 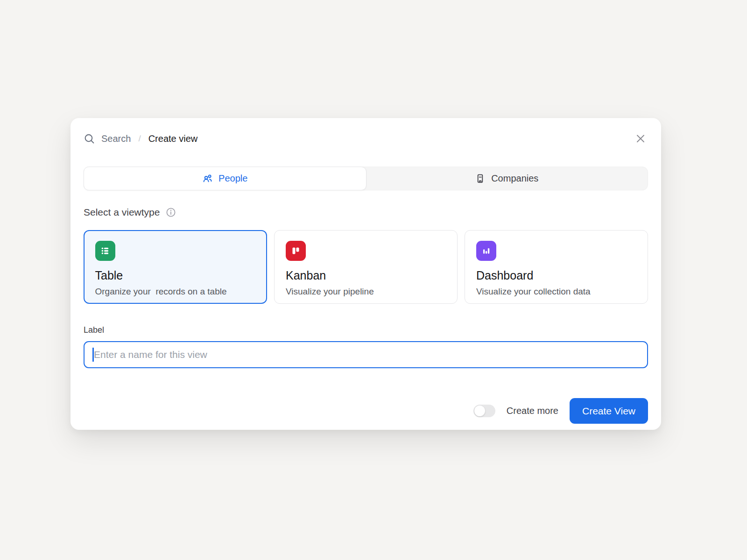 What do you see at coordinates (366, 275) in the screenshot?
I see `viewtype-title: Kanban` at bounding box center [366, 275].